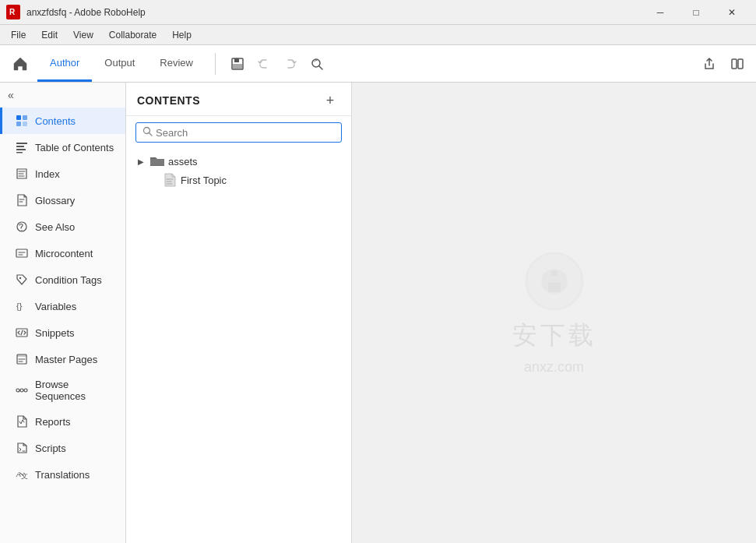  I want to click on panel-add-button: +, so click(330, 100).